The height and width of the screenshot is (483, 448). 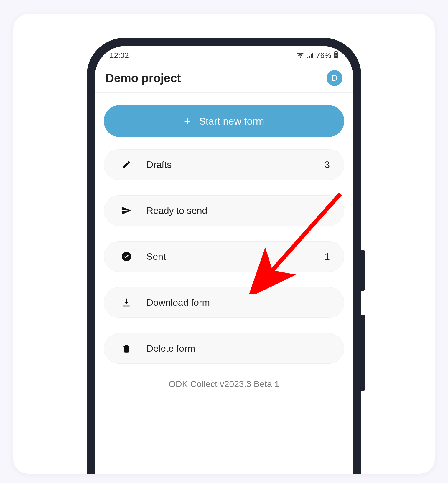 I want to click on signal-icon, so click(x=310, y=55).